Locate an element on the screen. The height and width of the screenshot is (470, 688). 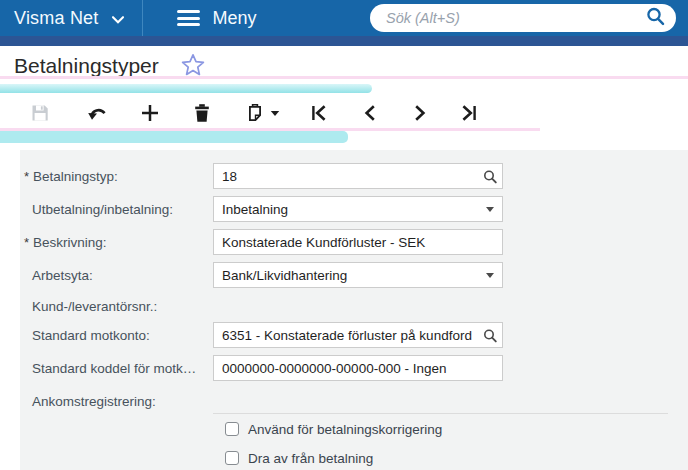
favorite-star-icon is located at coordinates (193, 66).